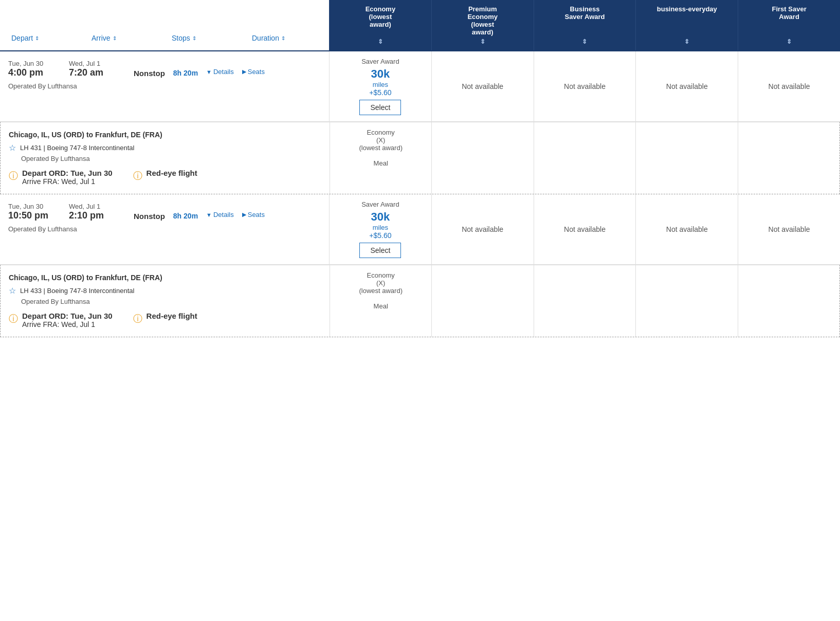 The height and width of the screenshot is (621, 840). What do you see at coordinates (253, 72) in the screenshot?
I see `flight-1-seats-link: ▶ Seats` at bounding box center [253, 72].